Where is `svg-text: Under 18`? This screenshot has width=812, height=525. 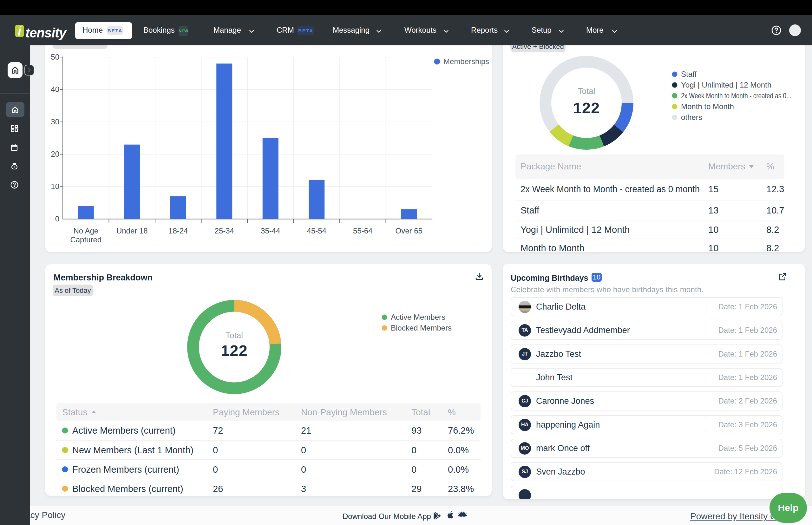 svg-text: Under 18 is located at coordinates (132, 231).